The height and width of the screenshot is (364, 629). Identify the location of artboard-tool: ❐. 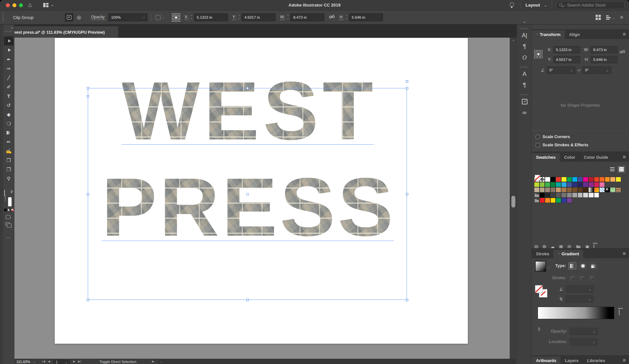
(9, 169).